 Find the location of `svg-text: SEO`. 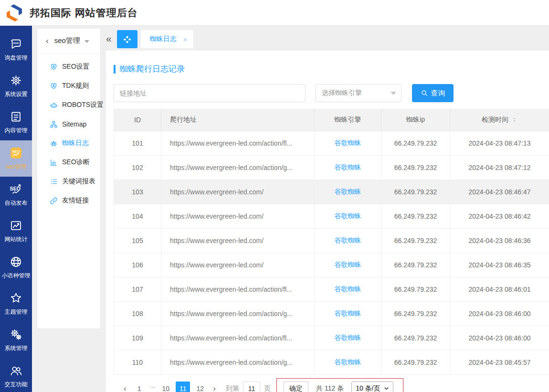

svg-text: SEO is located at coordinates (16, 151).